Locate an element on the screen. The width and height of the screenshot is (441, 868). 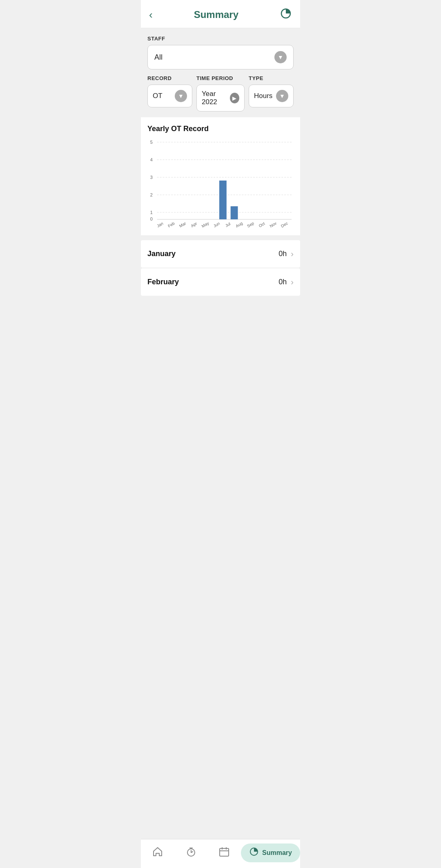
staff-value: All is located at coordinates (158, 57).